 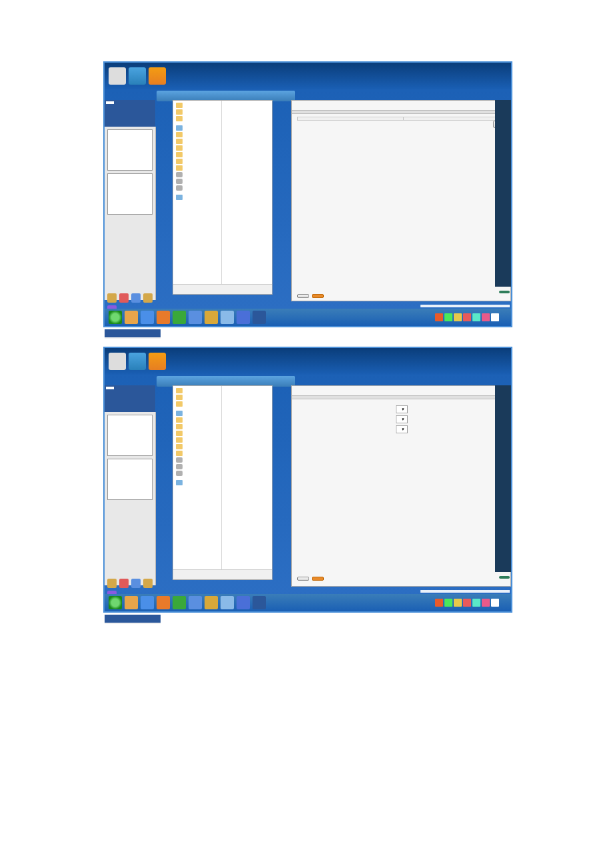 What do you see at coordinates (403, 419) in the screenshot?
I see `chevron-down-icon: ▾` at bounding box center [403, 419].